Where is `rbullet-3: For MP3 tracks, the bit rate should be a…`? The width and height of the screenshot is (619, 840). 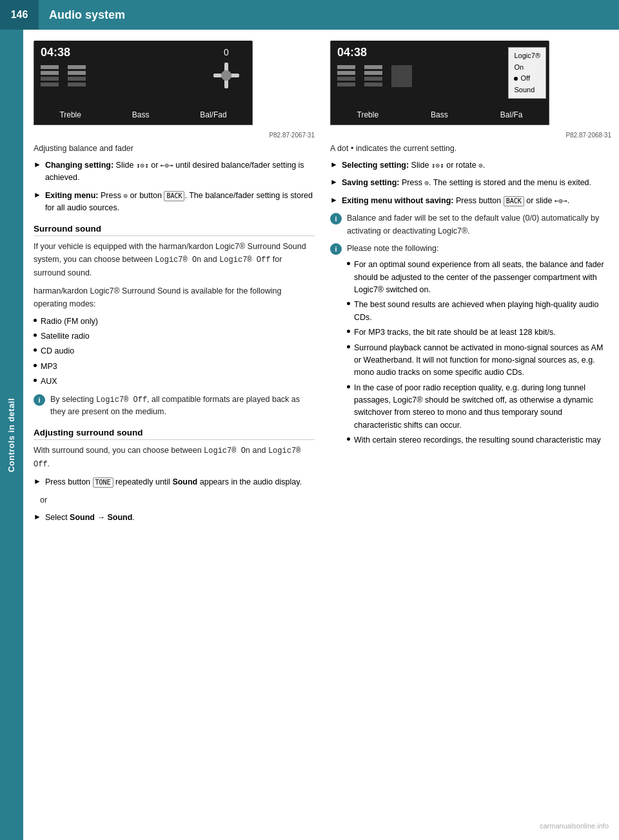
rbullet-3: For MP3 tracks, the bit rate should be a… is located at coordinates (479, 333).